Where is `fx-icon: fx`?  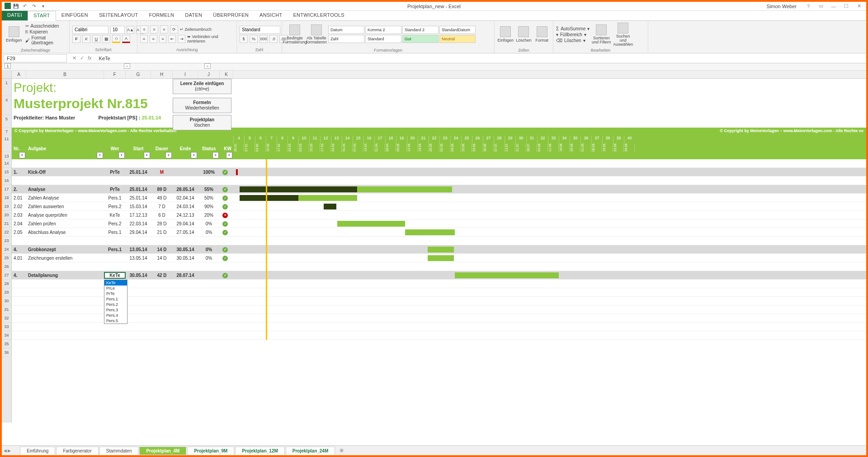 fx-icon: fx is located at coordinates (90, 58).